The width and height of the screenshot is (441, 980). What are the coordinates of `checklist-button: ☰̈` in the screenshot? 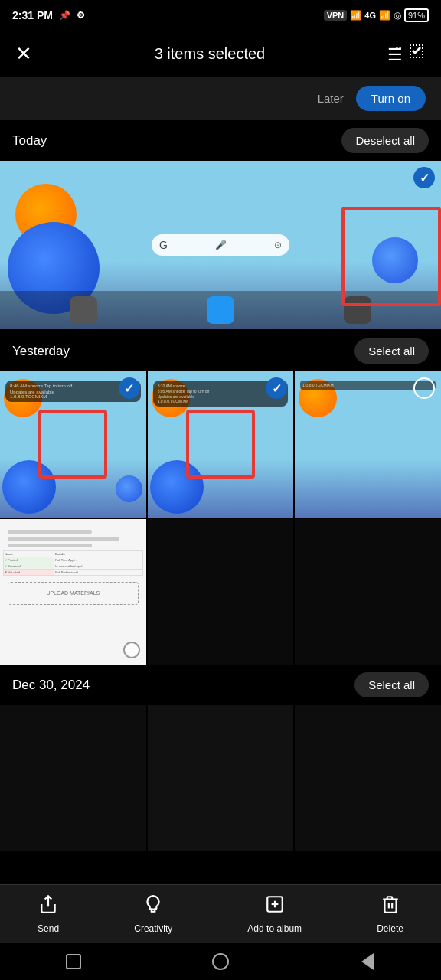 It's located at (407, 54).